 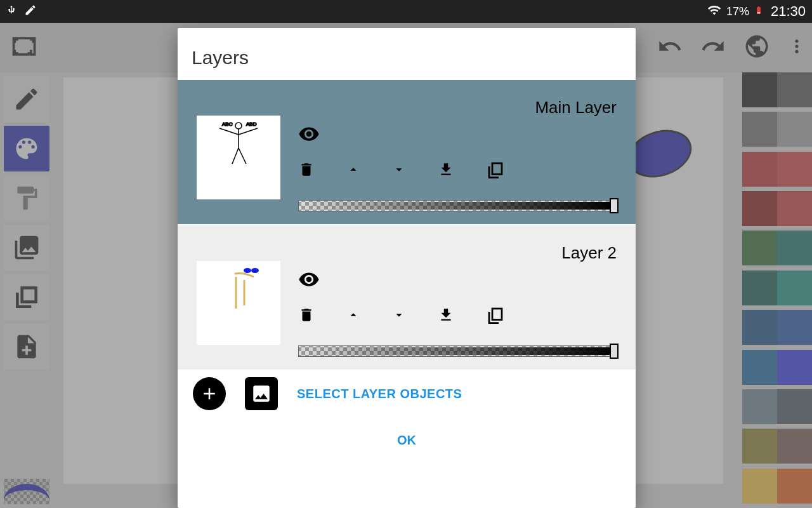 I want to click on android-status-bar: 17% 21:30, so click(x=406, y=11).